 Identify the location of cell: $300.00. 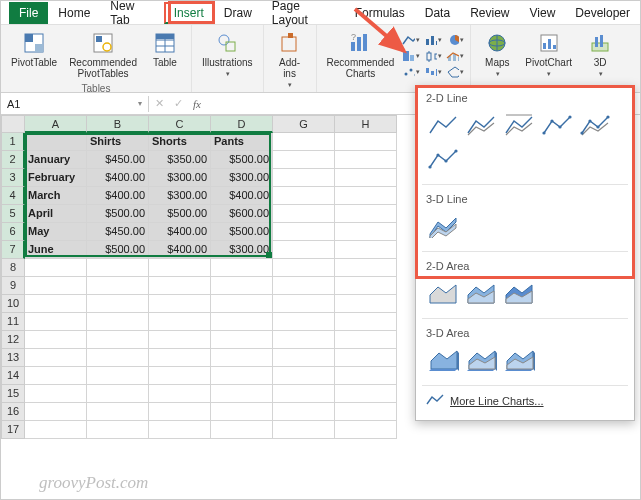
(180, 178).